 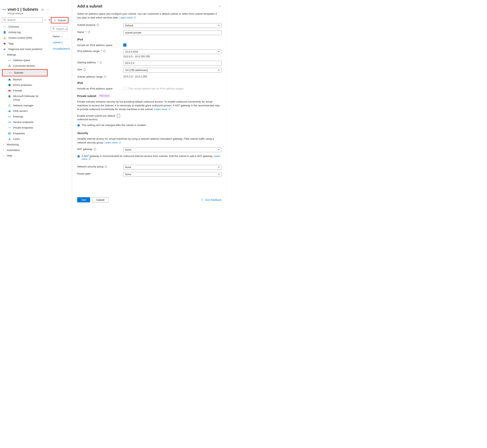 I want to click on nav-search-input, so click(x=24, y=20).